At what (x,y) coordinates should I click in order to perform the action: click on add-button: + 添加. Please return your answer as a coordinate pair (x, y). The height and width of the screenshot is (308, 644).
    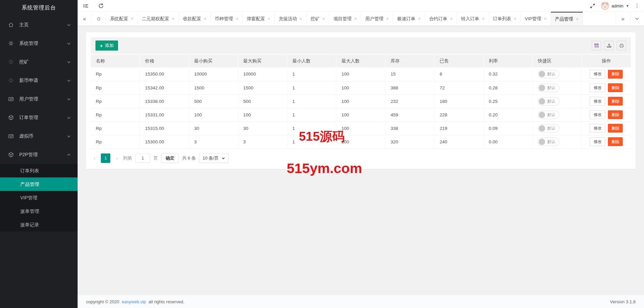
    Looking at the image, I should click on (107, 46).